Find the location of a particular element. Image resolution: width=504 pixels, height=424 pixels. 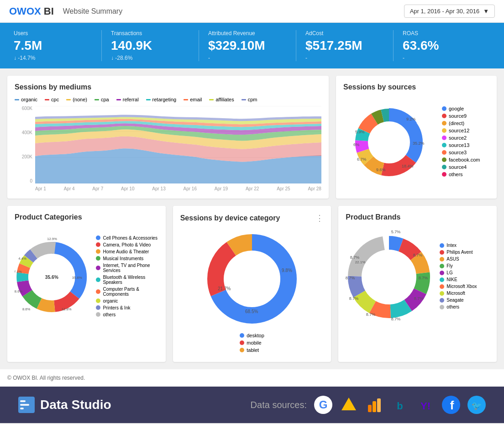

device-chart-container: 9.8% 68.5% 21.7% desktop mobile tablet is located at coordinates (252, 292).